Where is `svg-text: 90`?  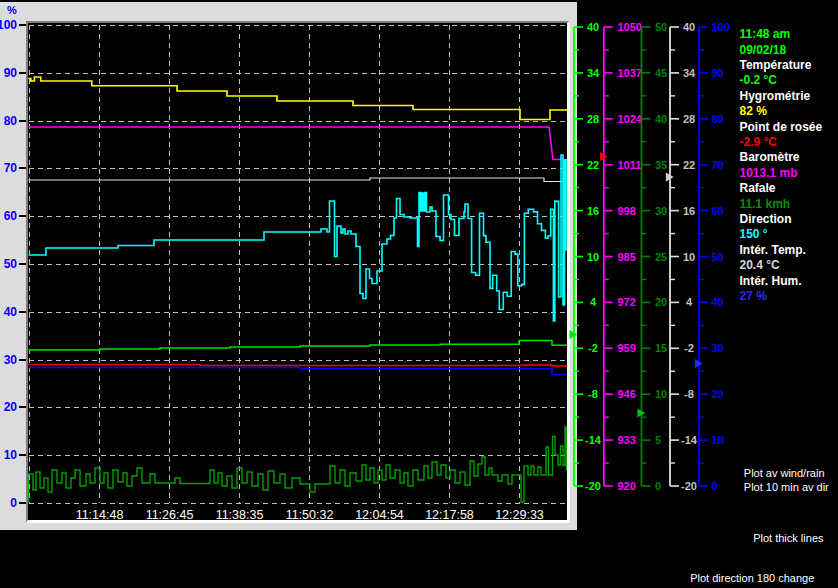 svg-text: 90 is located at coordinates (718, 73).